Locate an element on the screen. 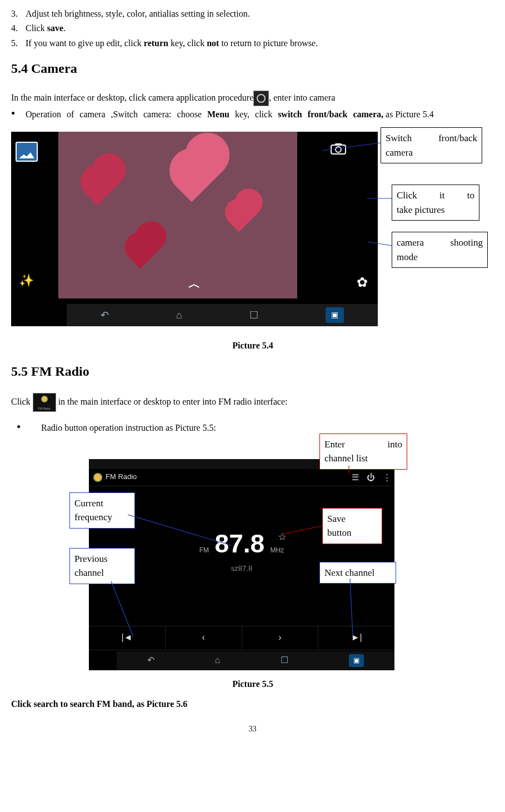  fm-unit-label: MHz is located at coordinates (278, 550).